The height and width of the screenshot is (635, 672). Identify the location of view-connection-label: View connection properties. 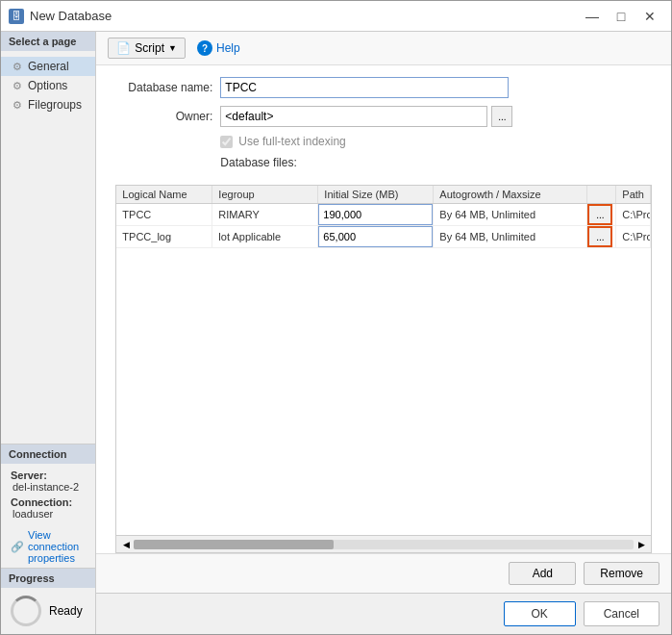
(57, 546).